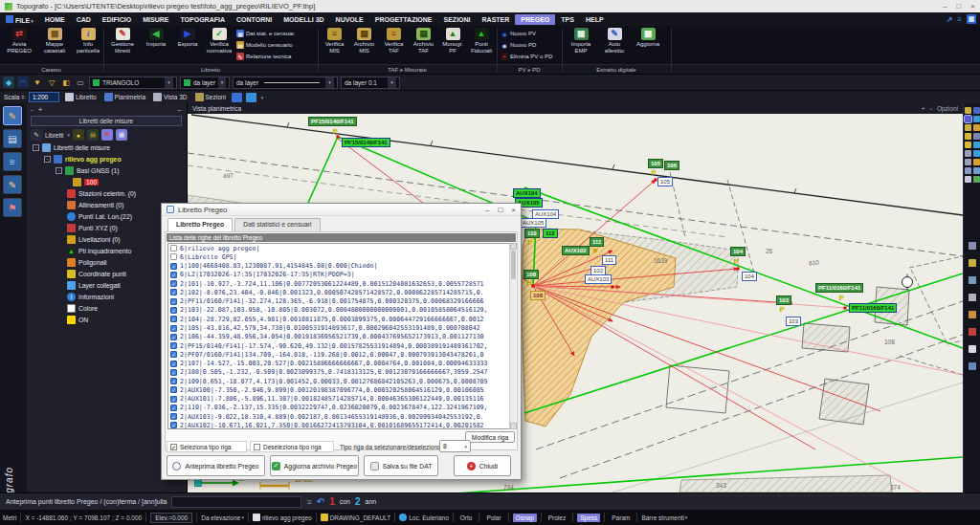 This screenshot has height=525, width=980. What do you see at coordinates (341, 210) in the screenshot?
I see `dialog-title-bar: Libretto Pregeo – □ ×` at bounding box center [341, 210].